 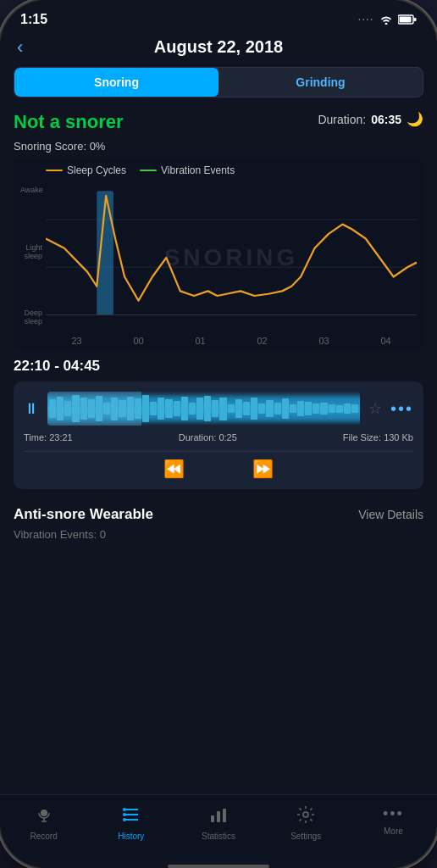 I want to click on legend-sleep-label: Sleep Cycles, so click(x=97, y=170).